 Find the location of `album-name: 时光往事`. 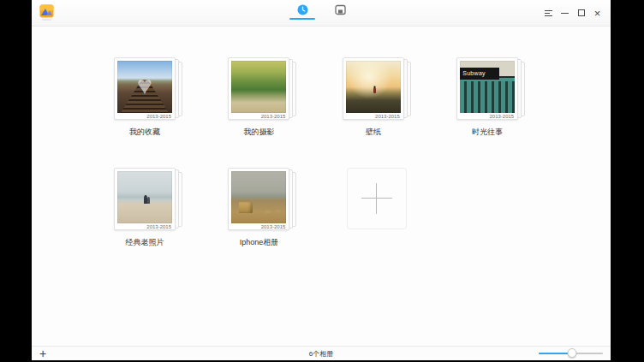

album-name: 时光往事 is located at coordinates (487, 132).